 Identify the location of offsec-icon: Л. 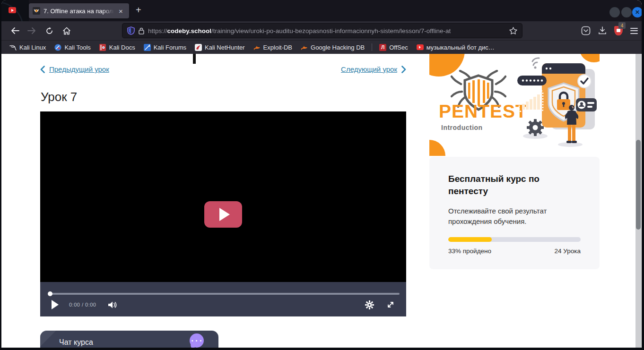
(383, 47).